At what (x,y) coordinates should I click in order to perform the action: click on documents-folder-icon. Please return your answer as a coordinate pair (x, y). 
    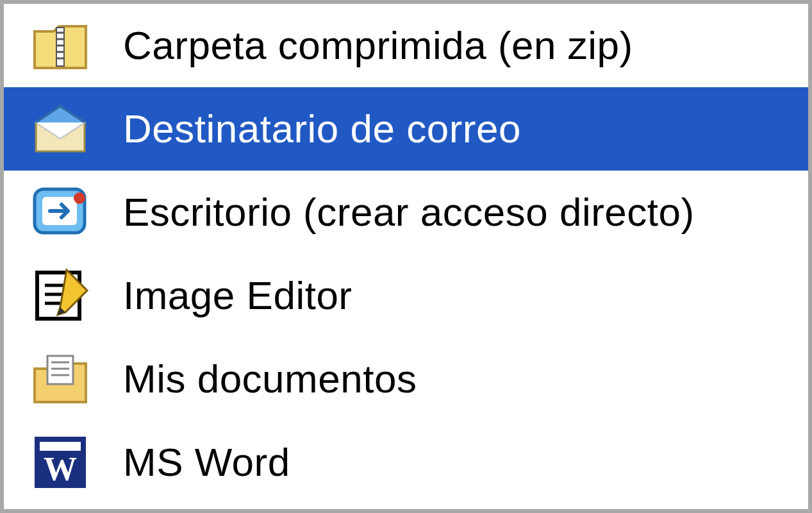
    Looking at the image, I should click on (60, 379).